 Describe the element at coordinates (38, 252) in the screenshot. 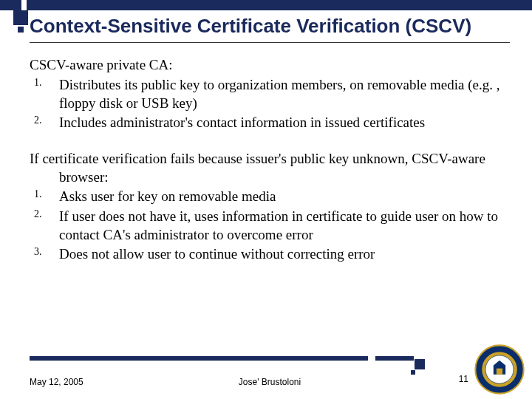

I see `list-number: 3.` at that location.